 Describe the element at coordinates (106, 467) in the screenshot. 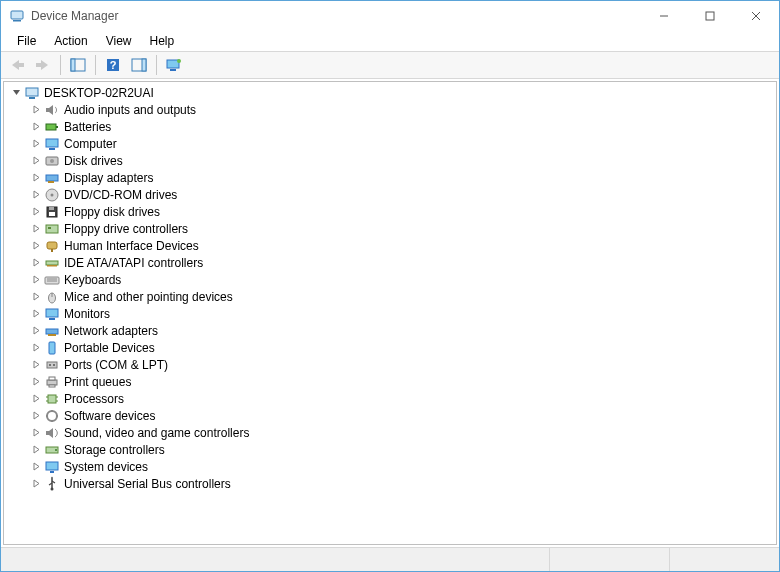

I see `tree-category-label: System devices` at that location.